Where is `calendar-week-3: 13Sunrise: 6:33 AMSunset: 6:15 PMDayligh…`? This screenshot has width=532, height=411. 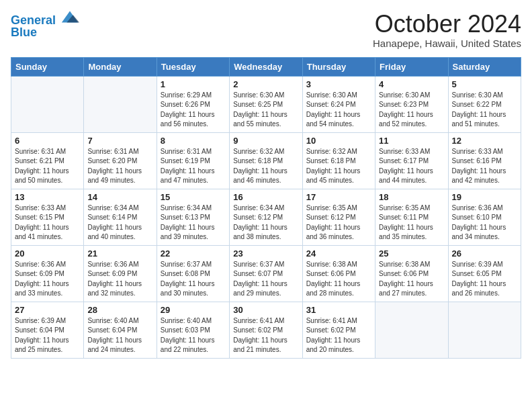
calendar-week-3: 13Sunrise: 6:33 AMSunset: 6:15 PMDayligh… is located at coordinates (266, 217).